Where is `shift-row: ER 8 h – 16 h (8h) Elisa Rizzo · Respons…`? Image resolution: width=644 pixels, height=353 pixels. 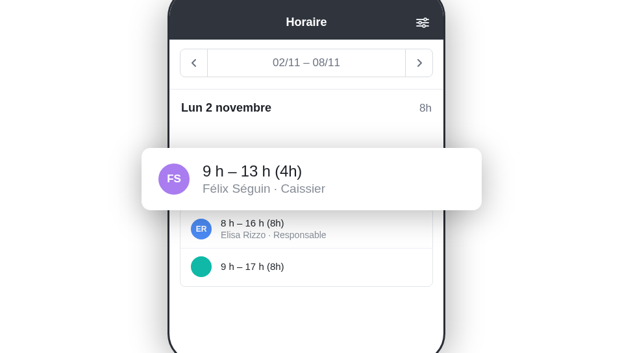 shift-row: ER 8 h – 16 h (8h) Elisa Rizzo · Respons… is located at coordinates (306, 228).